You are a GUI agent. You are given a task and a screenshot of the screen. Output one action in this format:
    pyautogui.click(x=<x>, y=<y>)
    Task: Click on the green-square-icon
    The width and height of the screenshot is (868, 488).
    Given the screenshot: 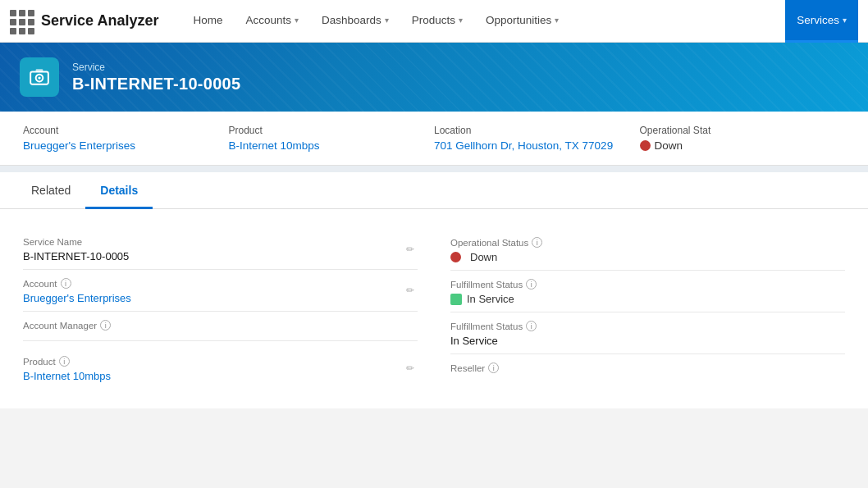 What is the action you would take?
    pyautogui.click(x=456, y=299)
    